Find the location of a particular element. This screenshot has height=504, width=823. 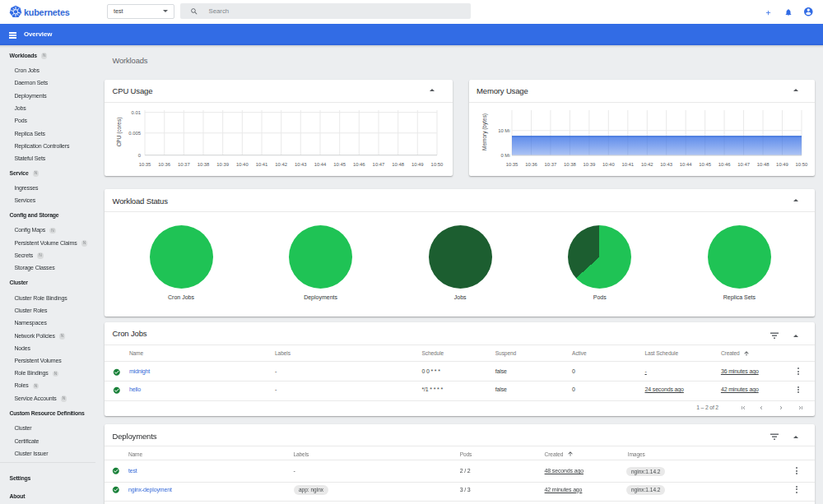

svg-text: 0.01 is located at coordinates (137, 113).